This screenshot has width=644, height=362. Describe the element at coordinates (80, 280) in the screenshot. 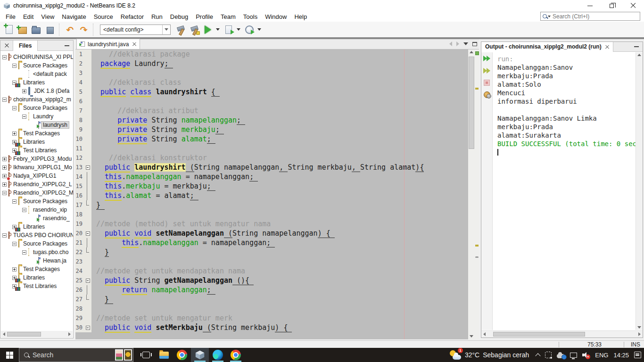

I see `line-number: 25` at that location.